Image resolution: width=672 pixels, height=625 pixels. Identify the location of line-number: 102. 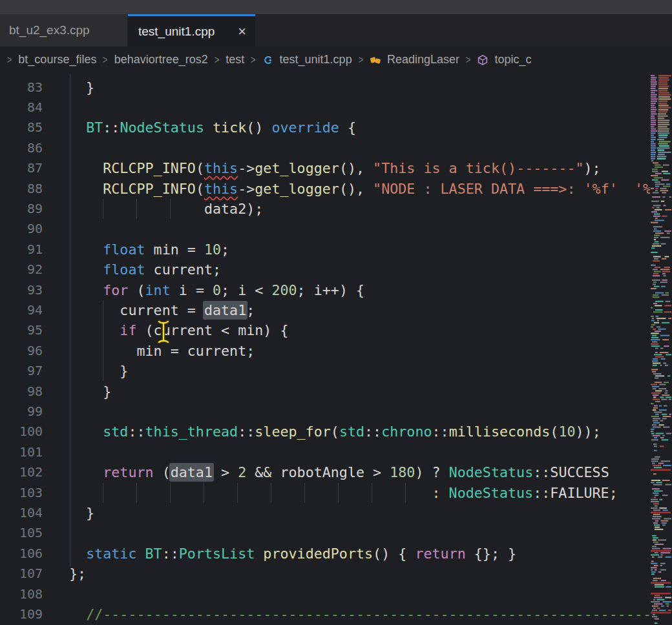
(21, 473).